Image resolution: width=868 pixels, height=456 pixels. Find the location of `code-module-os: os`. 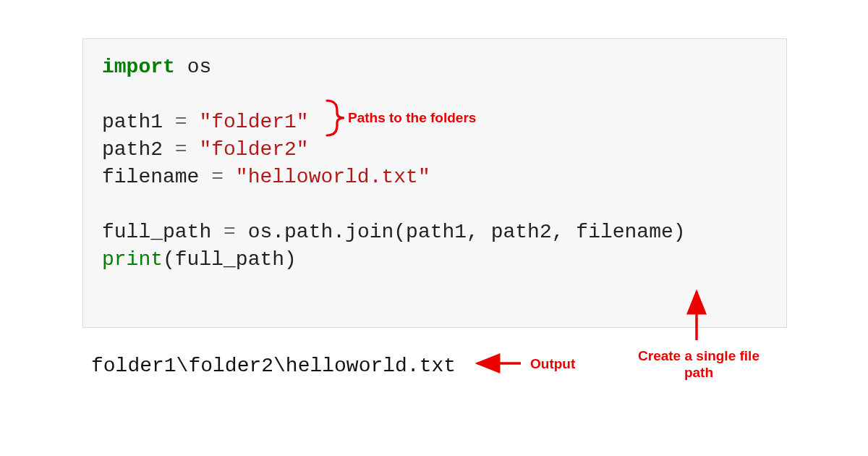

code-module-os: os is located at coordinates (200, 67).